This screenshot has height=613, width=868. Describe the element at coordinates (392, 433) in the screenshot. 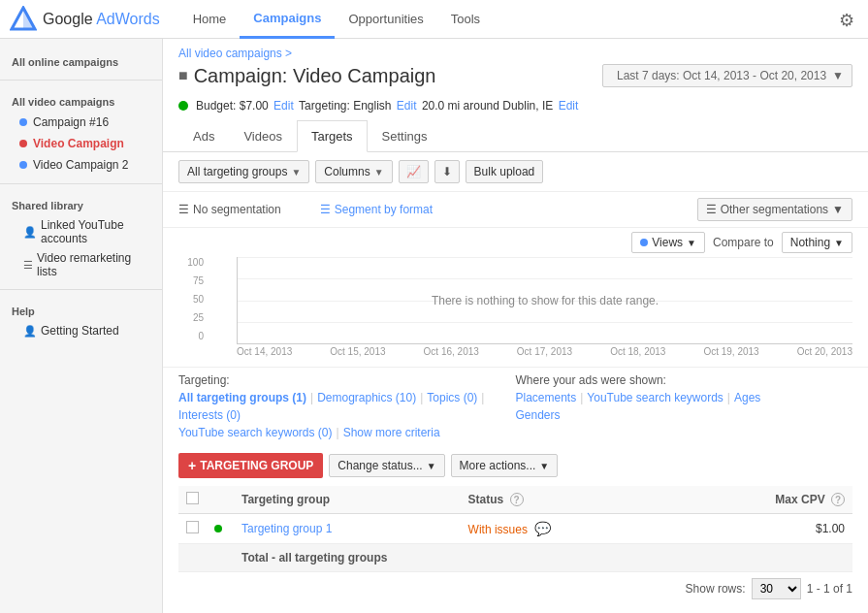

I see `show-more-criteria-link: Show more criteria` at that location.